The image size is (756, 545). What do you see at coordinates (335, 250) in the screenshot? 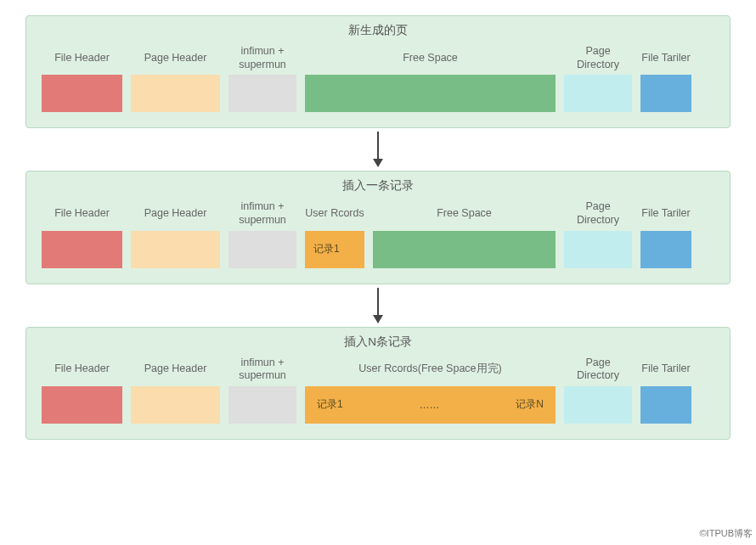
I see `bar-user-records: 记录1` at bounding box center [335, 250].